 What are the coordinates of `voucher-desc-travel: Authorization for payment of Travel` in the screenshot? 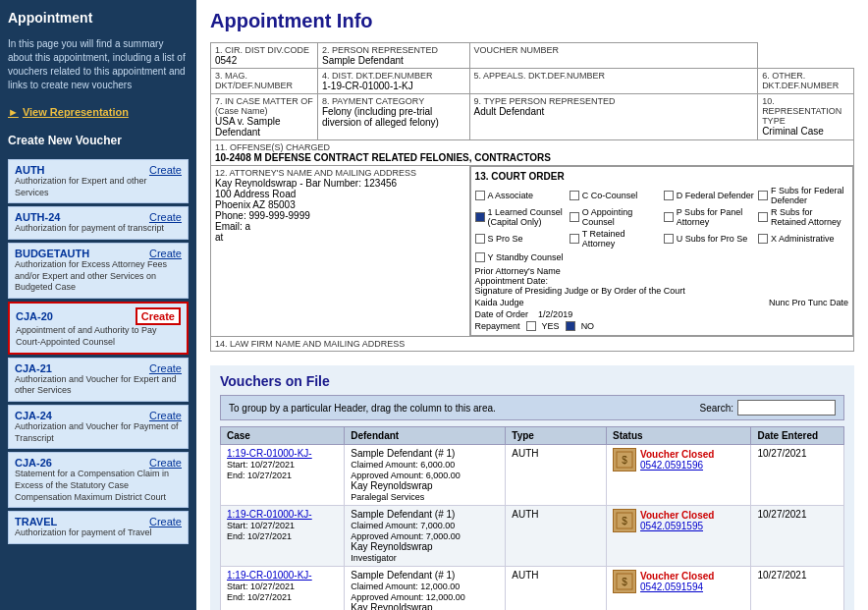 It's located at (98, 533).